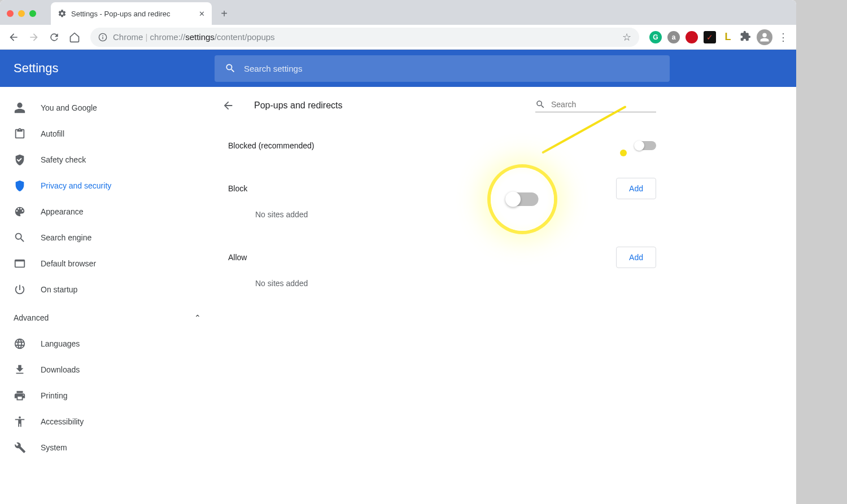 This screenshot has height=504, width=847. Describe the element at coordinates (656, 37) in the screenshot. I see `ext-grammarly-icon: G` at that location.